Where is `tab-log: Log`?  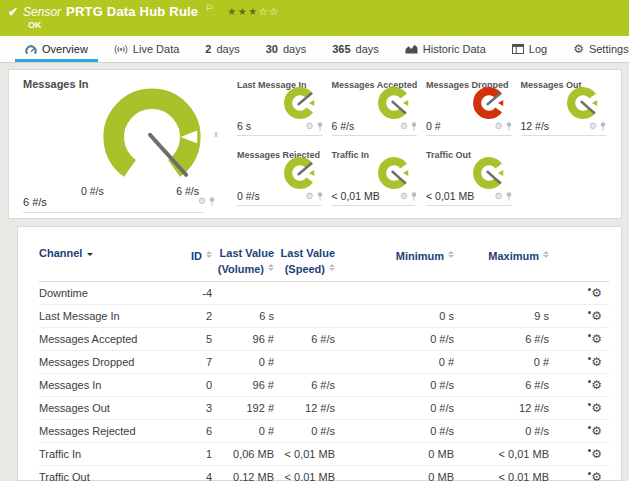
tab-log: Log is located at coordinates (530, 49).